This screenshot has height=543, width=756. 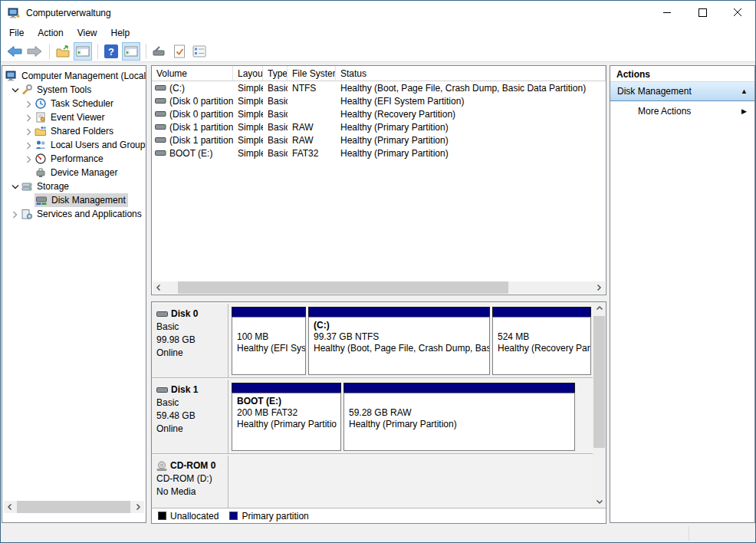 What do you see at coordinates (379, 114) in the screenshot?
I see `volume-row: (Disk 0 partition 4) Simple Basic Health…` at bounding box center [379, 114].